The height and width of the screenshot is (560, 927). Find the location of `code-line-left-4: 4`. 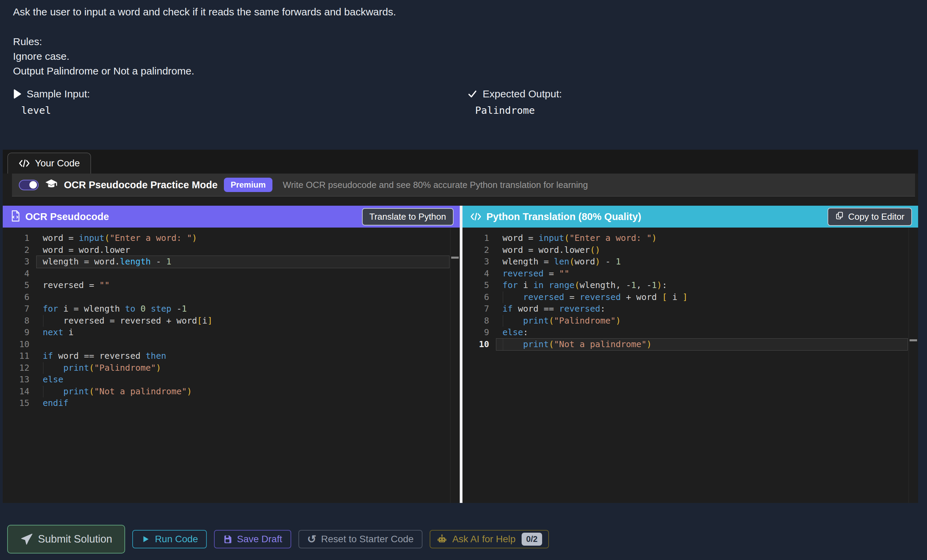

code-line-left-4: 4 is located at coordinates (231, 274).